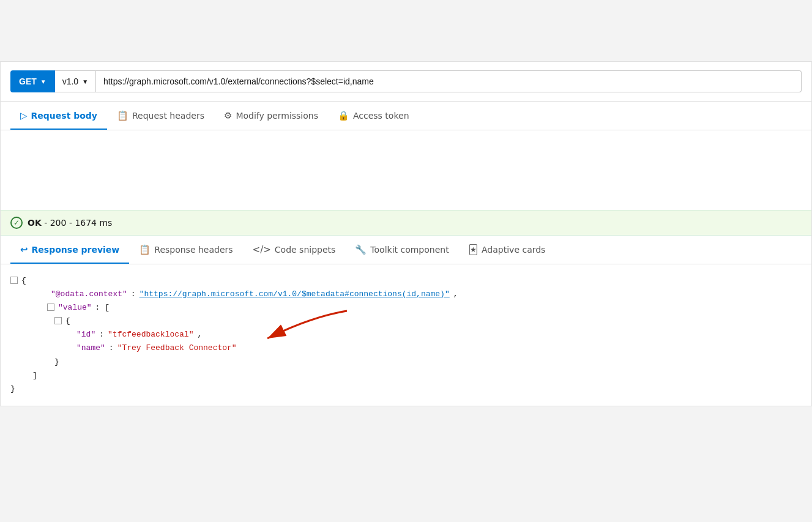 This screenshot has width=812, height=522. What do you see at coordinates (24, 250) in the screenshot?
I see `response-preview-icon: ↩` at bounding box center [24, 250].